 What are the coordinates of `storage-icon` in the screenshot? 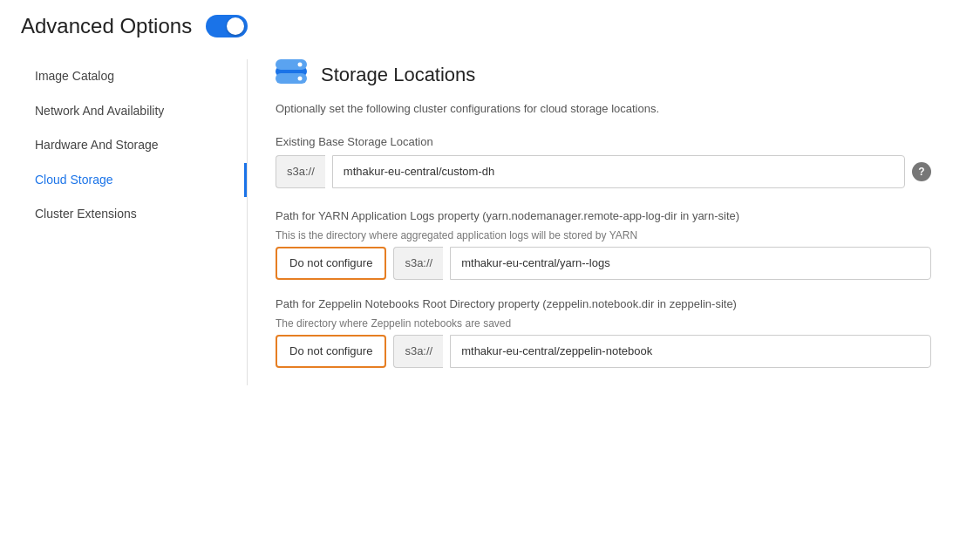 It's located at (291, 75).